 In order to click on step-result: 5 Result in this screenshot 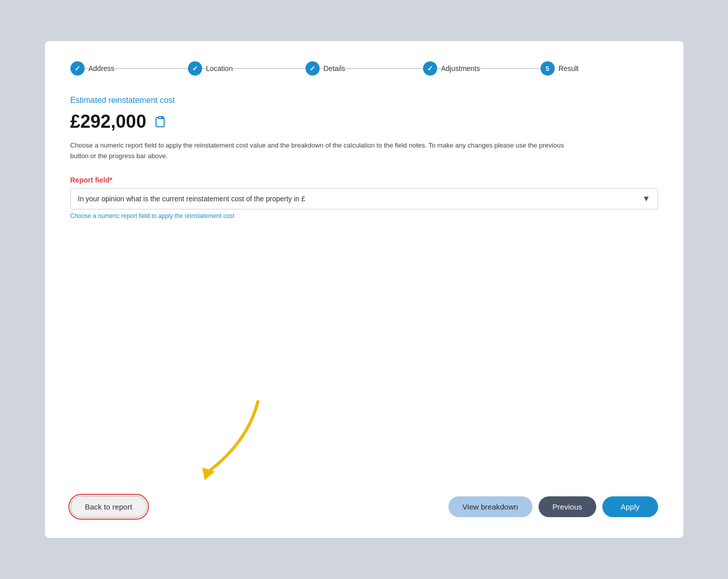, I will do `click(599, 68)`.